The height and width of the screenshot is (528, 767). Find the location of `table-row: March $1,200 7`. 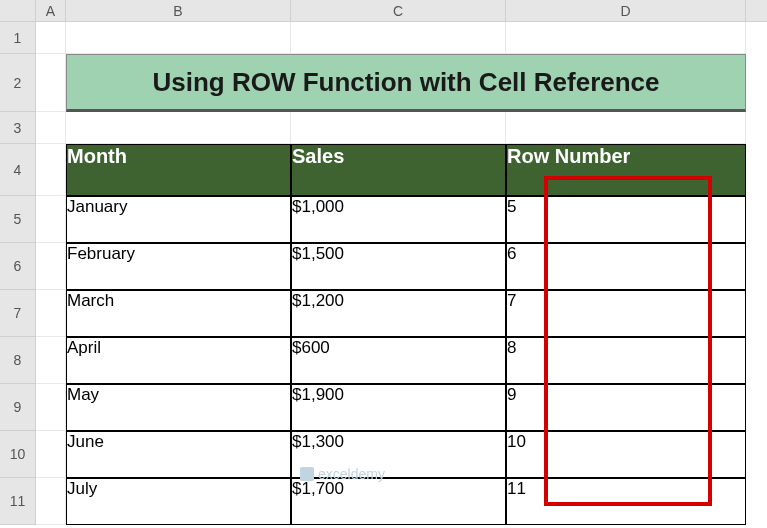

table-row: March $1,200 7 is located at coordinates (391, 314).